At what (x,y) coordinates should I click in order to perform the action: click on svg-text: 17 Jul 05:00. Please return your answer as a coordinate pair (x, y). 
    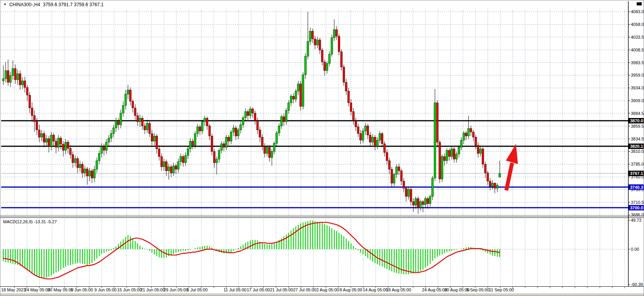
    Looking at the image, I should click on (258, 290).